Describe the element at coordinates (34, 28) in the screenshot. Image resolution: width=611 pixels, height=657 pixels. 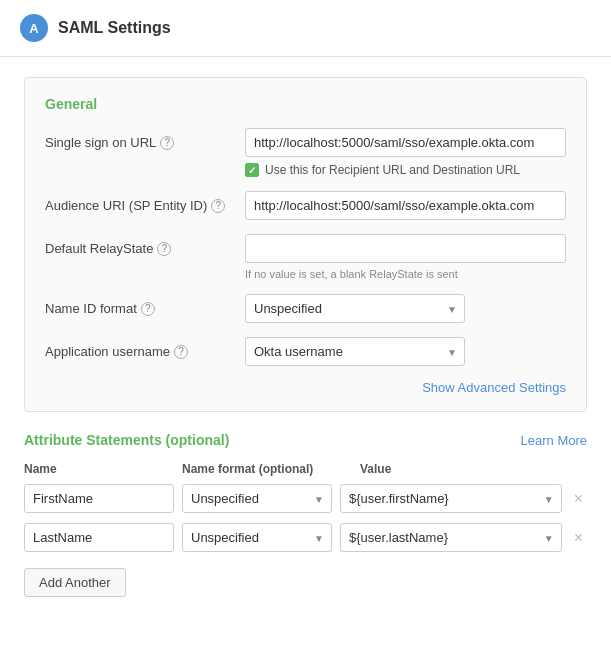
I see `avatar: A` at that location.